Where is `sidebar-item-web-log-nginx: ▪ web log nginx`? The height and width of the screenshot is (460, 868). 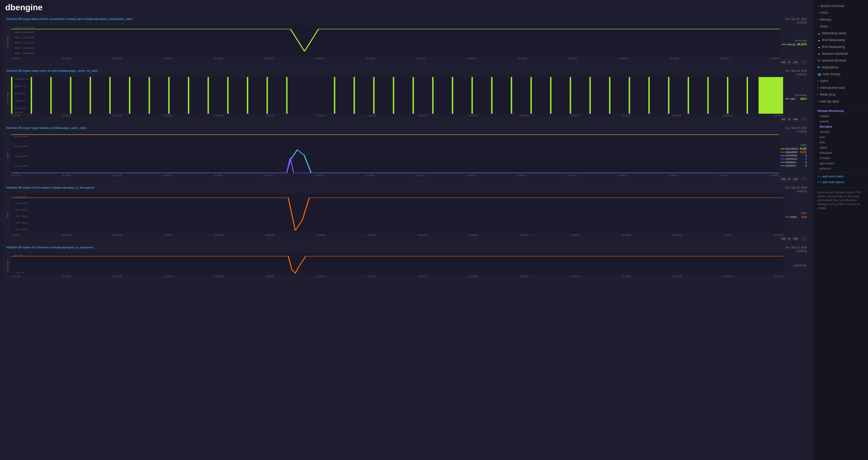
sidebar-item-web-log-nginx: ▪ web log nginx is located at coordinates (840, 101).